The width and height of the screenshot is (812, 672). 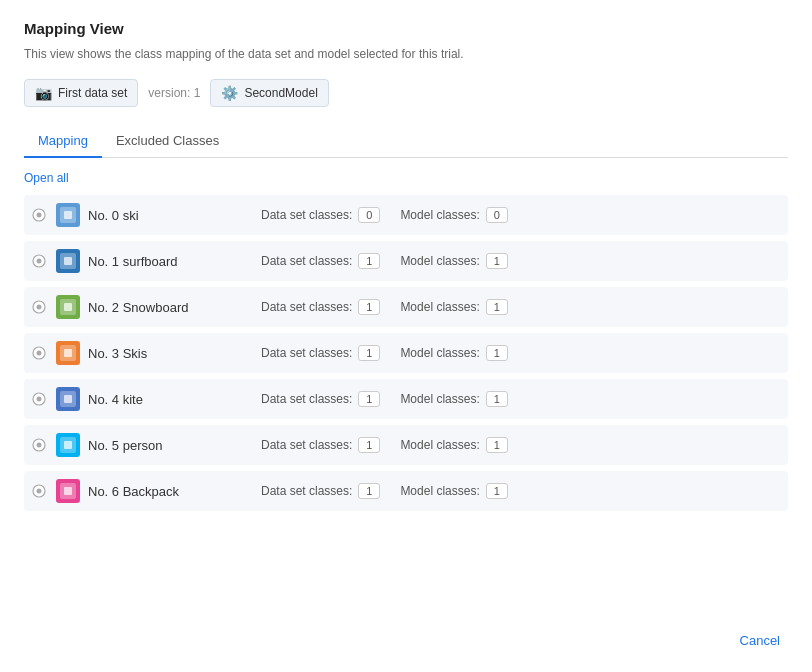 I want to click on table-row: No. 3 Skis Data set classes: 1 Model cla…, so click(x=406, y=353).